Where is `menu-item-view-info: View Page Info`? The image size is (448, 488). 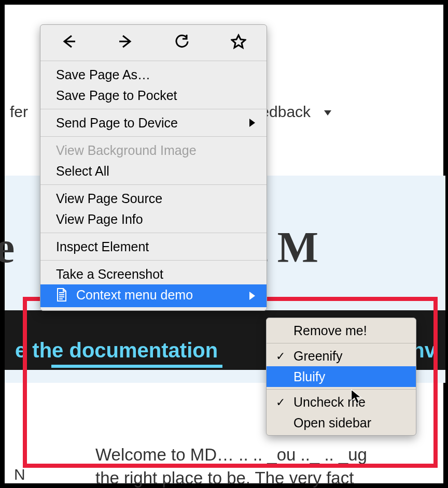 menu-item-view-info: View Page Info is located at coordinates (153, 219).